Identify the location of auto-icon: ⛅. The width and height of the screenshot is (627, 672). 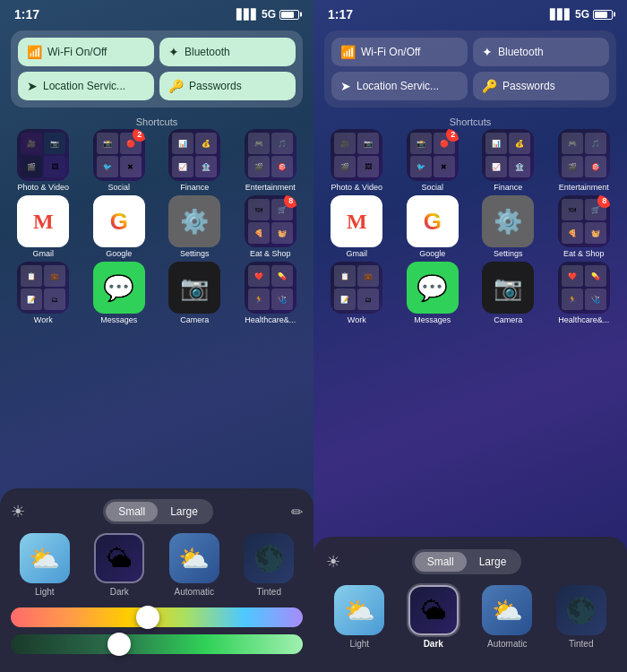
(194, 558).